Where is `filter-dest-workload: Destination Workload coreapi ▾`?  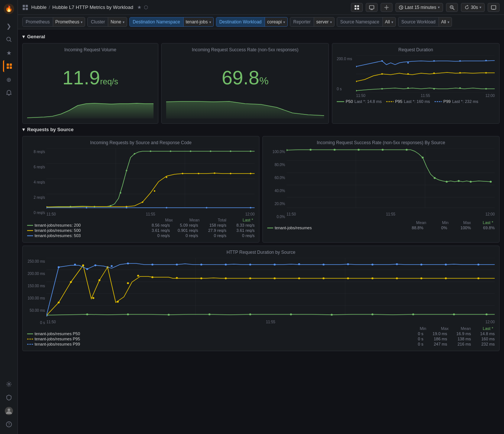 filter-dest-workload: Destination Workload coreapi ▾ is located at coordinates (252, 22).